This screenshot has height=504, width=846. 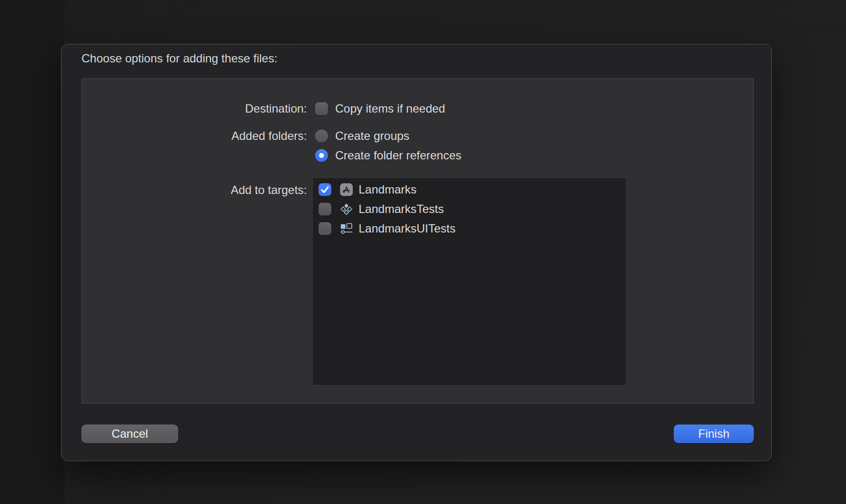 I want to click on create-folder-references-radio, so click(x=322, y=155).